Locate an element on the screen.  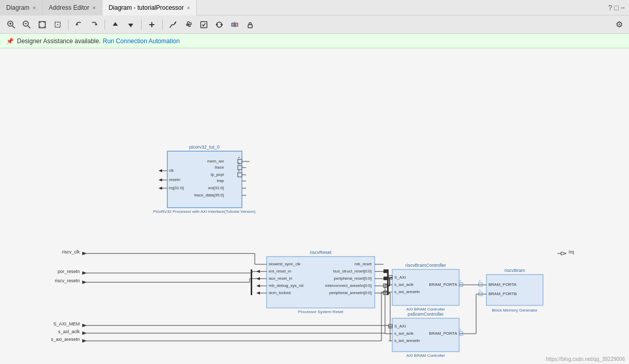
maximize-icon: □ is located at coordinates (616, 8).